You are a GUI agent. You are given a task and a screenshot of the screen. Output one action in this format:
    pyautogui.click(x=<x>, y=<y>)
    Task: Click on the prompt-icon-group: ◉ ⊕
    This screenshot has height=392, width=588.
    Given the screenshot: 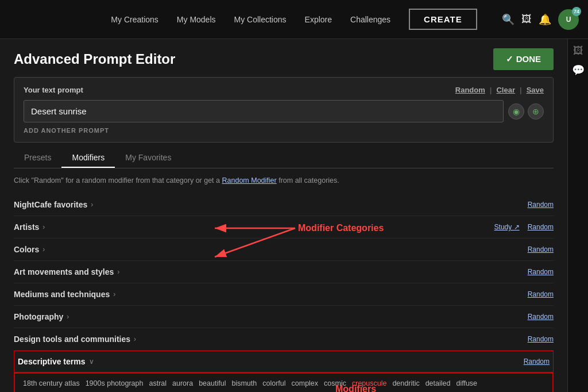 What is the action you would take?
    pyautogui.click(x=526, y=112)
    